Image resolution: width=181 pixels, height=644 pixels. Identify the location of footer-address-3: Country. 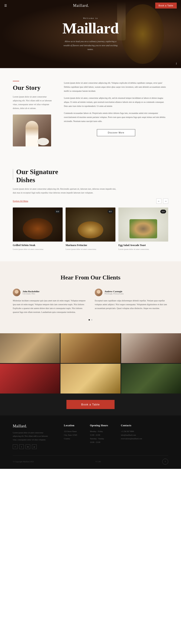
(70, 439).